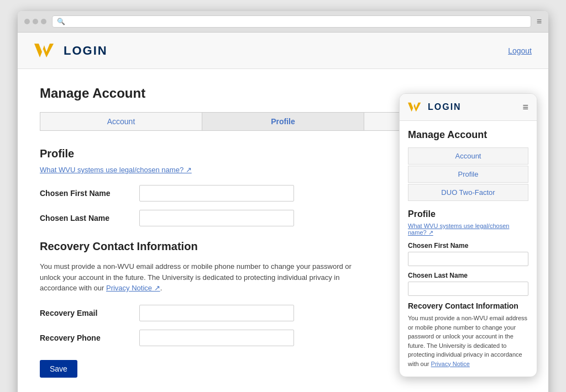  What do you see at coordinates (468, 230) in the screenshot?
I see `mobile-info-link: What WVU systems use legal/chosen name? …` at bounding box center [468, 230].